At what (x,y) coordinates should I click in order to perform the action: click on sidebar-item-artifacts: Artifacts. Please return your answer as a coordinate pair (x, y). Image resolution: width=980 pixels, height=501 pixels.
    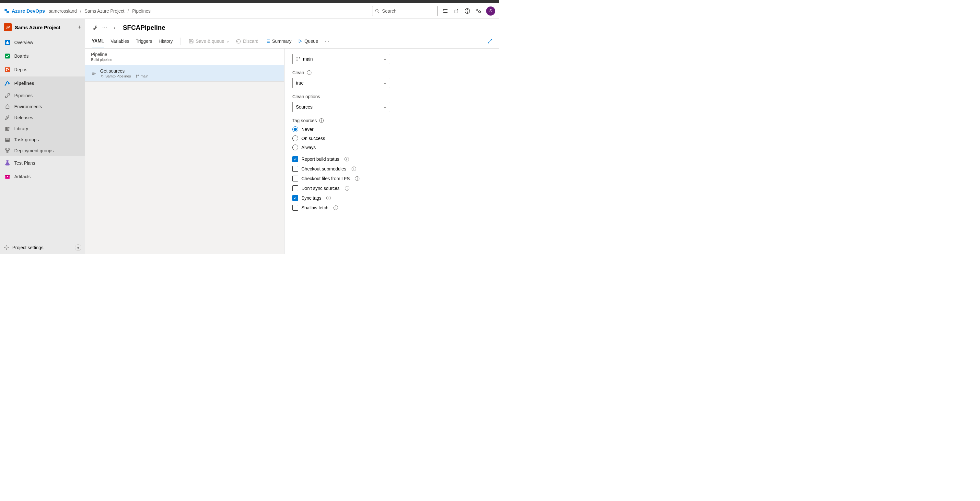
    Looking at the image, I should click on (43, 177).